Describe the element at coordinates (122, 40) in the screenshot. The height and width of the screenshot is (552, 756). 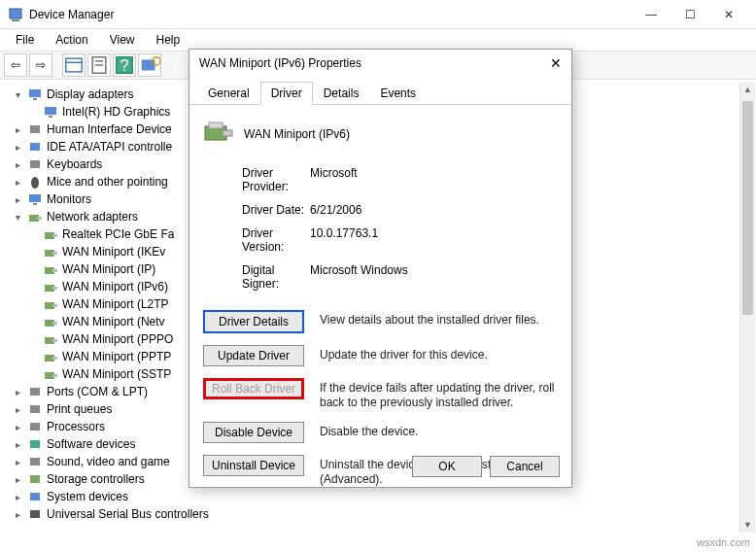
I see `menu-view: View` at that location.